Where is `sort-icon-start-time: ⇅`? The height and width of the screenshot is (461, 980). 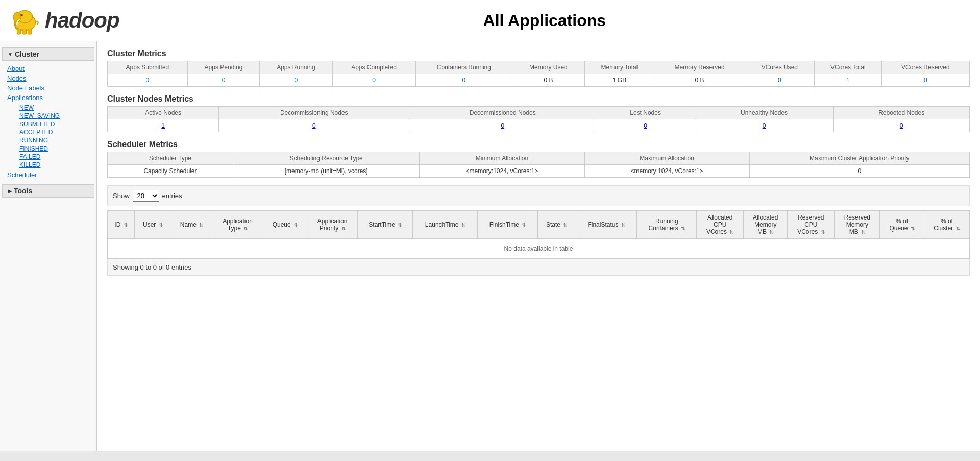 sort-icon-start-time: ⇅ is located at coordinates (400, 225).